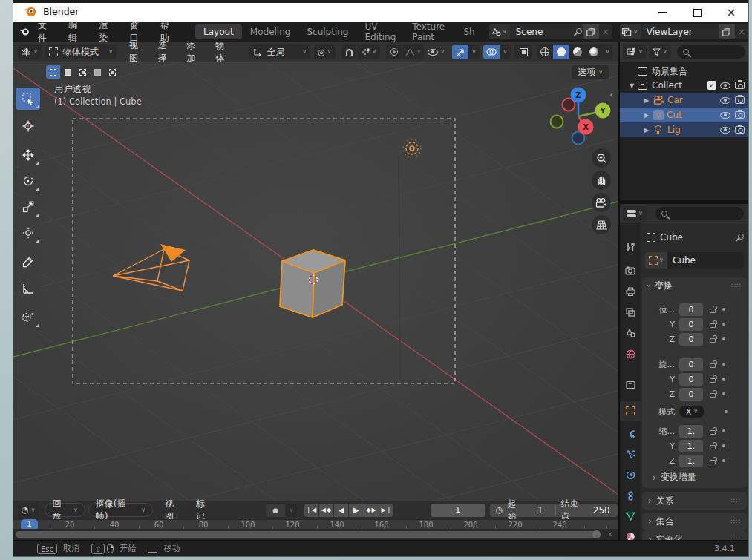 This screenshot has width=752, height=560. Describe the element at coordinates (83, 72) in the screenshot. I see `select-subtract-button` at that location.